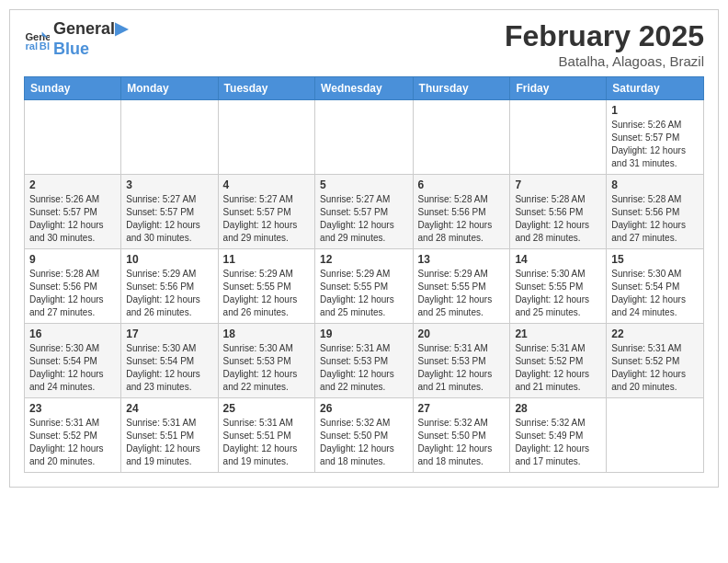  What do you see at coordinates (605, 44) in the screenshot?
I see `title-block: February 2025 Batalha, Alagoas, Brazil` at bounding box center [605, 44].